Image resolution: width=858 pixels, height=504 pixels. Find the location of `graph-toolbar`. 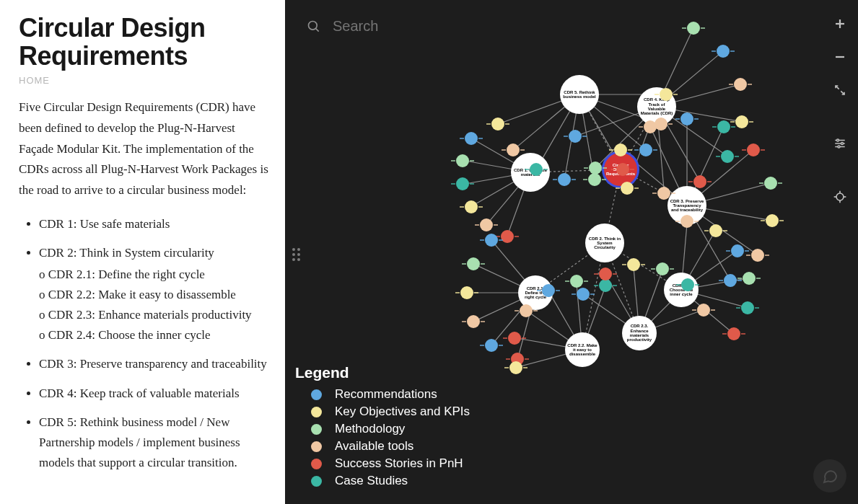

graph-toolbar is located at coordinates (840, 110).